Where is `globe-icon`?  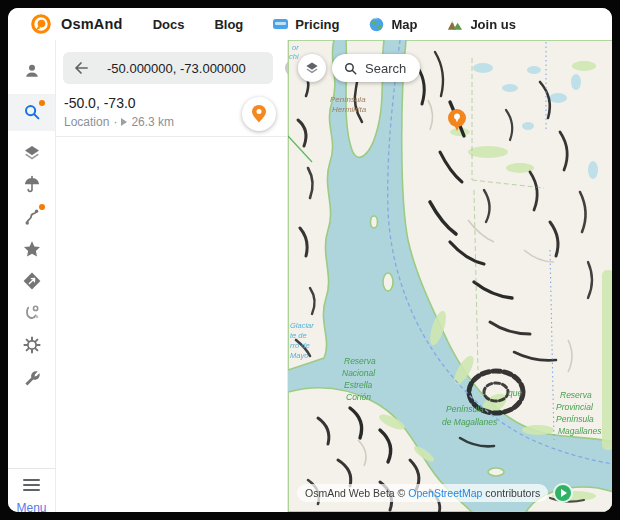 globe-icon is located at coordinates (376, 24).